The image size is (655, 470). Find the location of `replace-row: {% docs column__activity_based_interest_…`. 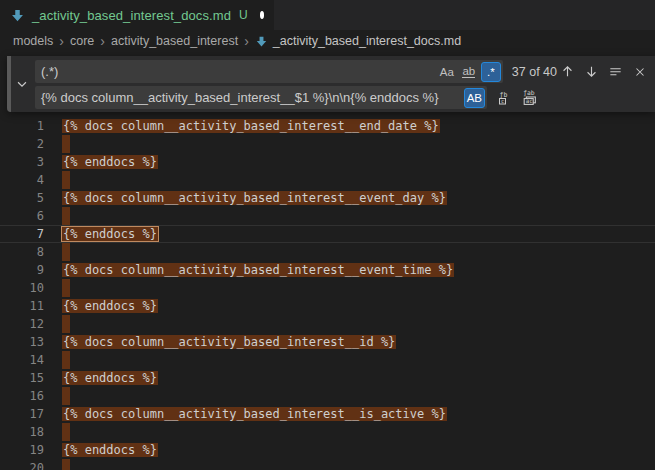

replace-row: {% docs column__activity_based_interest_… is located at coordinates (345, 98).